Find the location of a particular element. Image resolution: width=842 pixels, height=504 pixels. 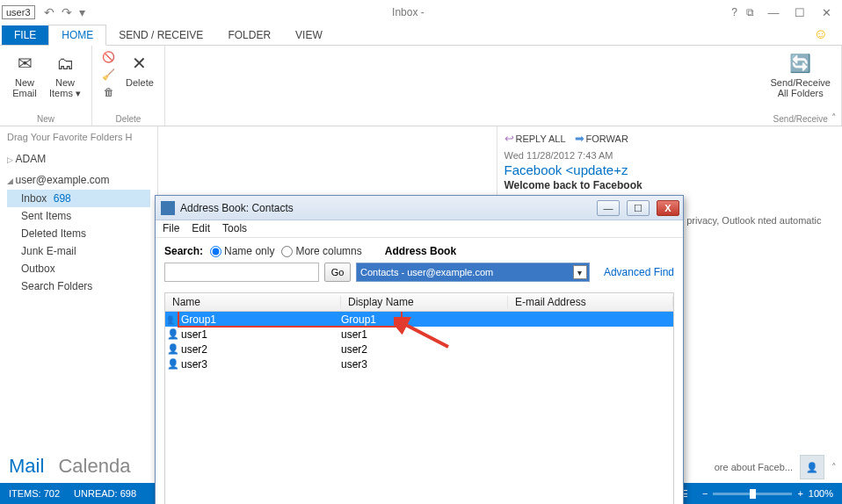

reply-all-icon: ↩ is located at coordinates (510, 139).